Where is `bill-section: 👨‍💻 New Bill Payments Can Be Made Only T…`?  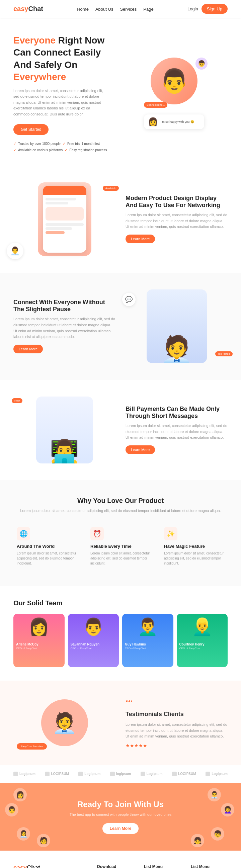 bill-section: 👨‍💻 New Bill Payments Can Be Made Only T… is located at coordinates (121, 430).